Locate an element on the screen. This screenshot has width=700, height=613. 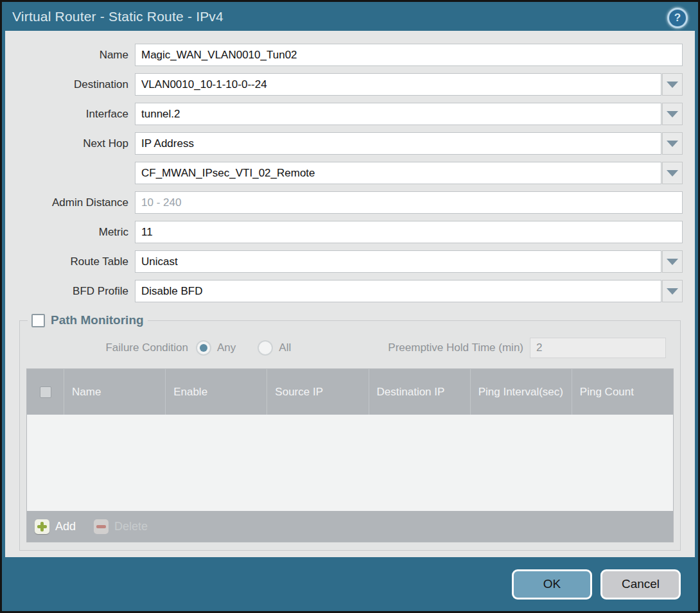
table-header-select-cell is located at coordinates (45, 392).